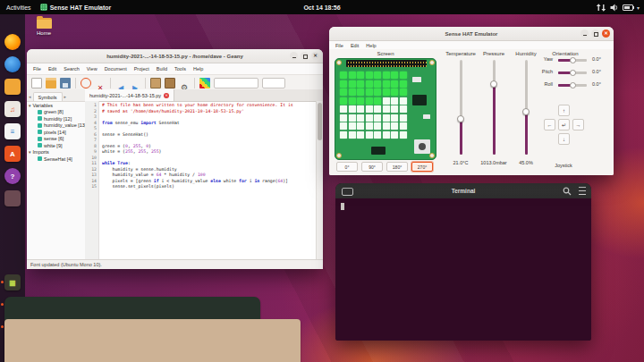 The height and width of the screenshot is (362, 644). What do you see at coordinates (572, 61) in the screenshot?
I see `yaw-slider-handle` at bounding box center [572, 61].